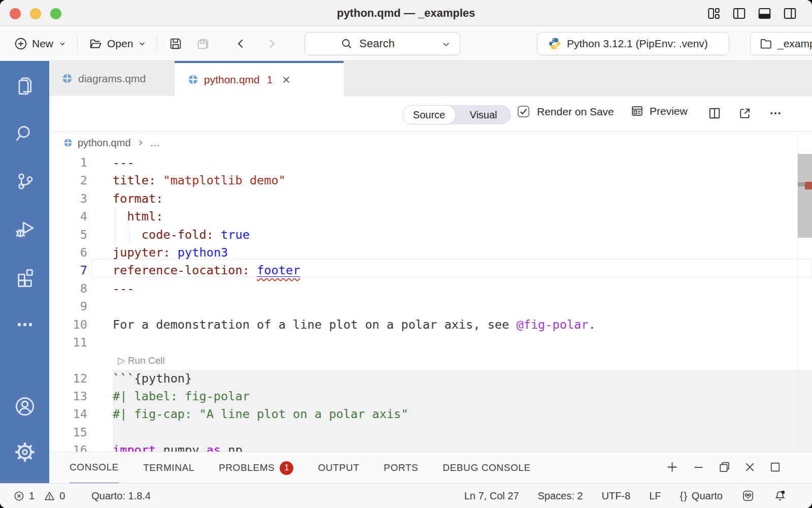  I want to click on panel-tab-terminal: TERMINAL, so click(168, 468).